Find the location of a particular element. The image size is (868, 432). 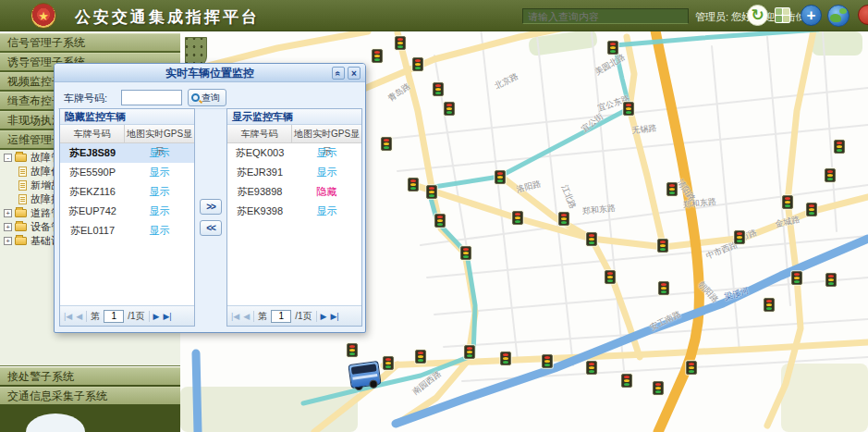

table-row: 苏EKZ116显示 is located at coordinates (128, 192).